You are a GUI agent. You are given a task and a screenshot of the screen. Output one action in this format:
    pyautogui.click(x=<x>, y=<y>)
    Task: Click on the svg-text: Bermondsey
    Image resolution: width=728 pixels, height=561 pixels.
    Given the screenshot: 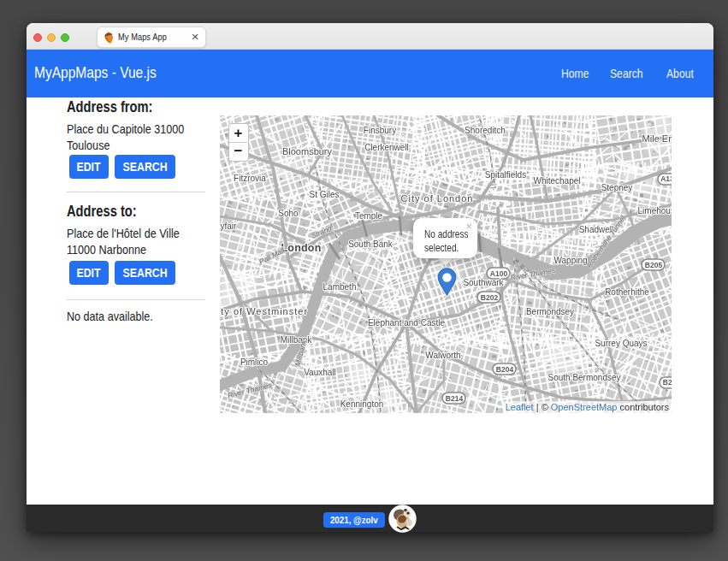 What is the action you would take?
    pyautogui.click(x=550, y=311)
    